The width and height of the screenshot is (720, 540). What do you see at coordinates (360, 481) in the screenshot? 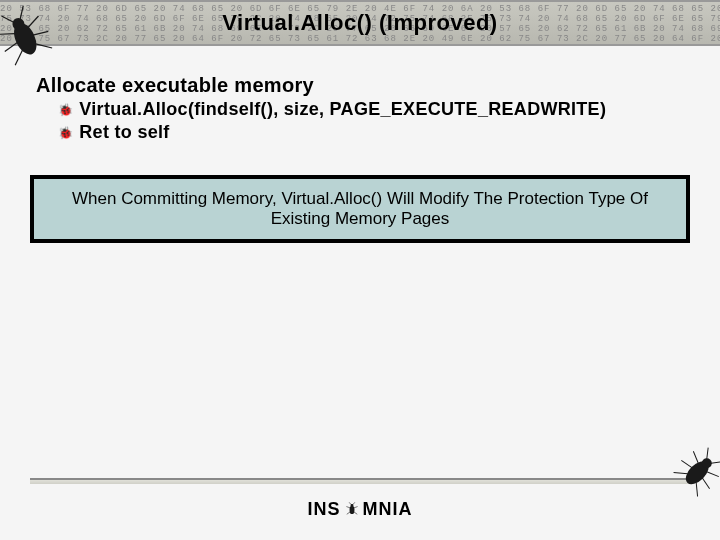
I see `footer-divider` at bounding box center [360, 481].